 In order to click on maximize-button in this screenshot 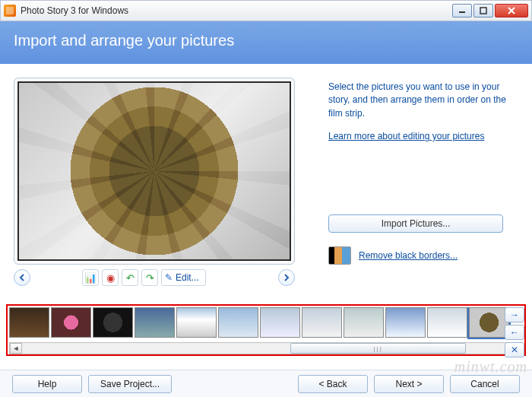, I will do `click(483, 11)`.